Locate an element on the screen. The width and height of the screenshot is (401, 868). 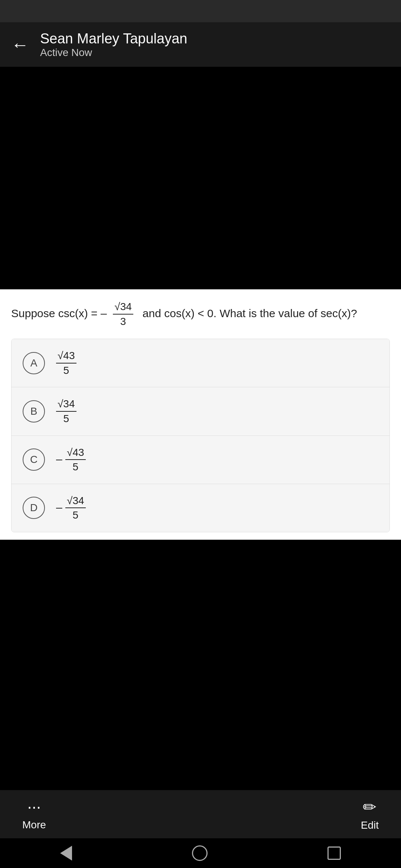
back-button: ← is located at coordinates (20, 45).